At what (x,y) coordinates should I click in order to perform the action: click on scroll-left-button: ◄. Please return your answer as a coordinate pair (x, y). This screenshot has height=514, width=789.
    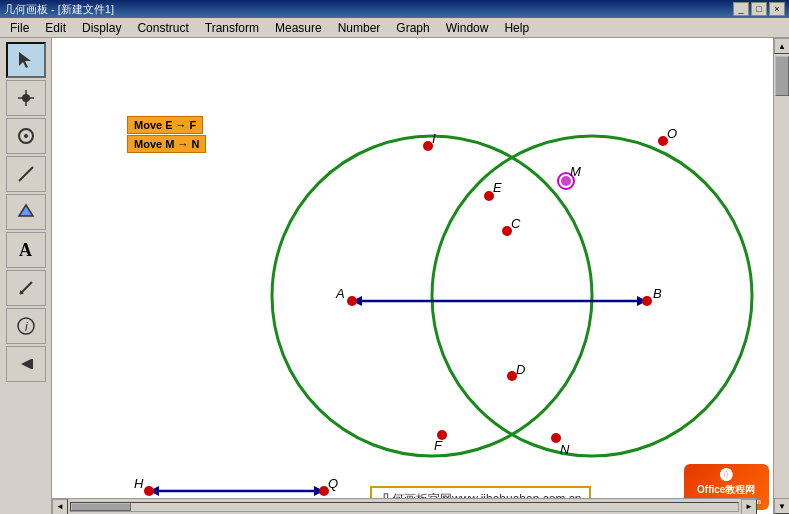
    Looking at the image, I should click on (60, 507).